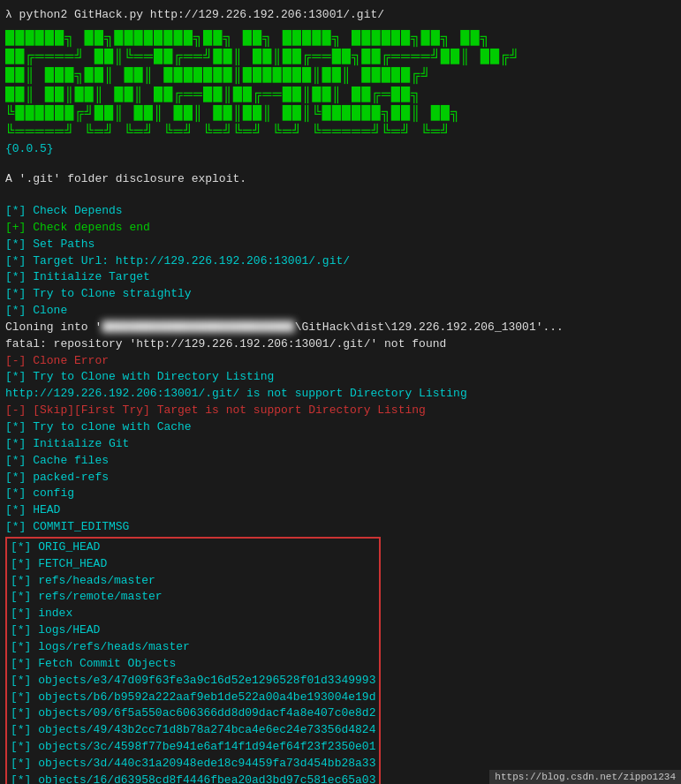  Describe the element at coordinates (193, 581) in the screenshot. I see `box-refs-heads-master: [*] refs/heads/master` at that location.